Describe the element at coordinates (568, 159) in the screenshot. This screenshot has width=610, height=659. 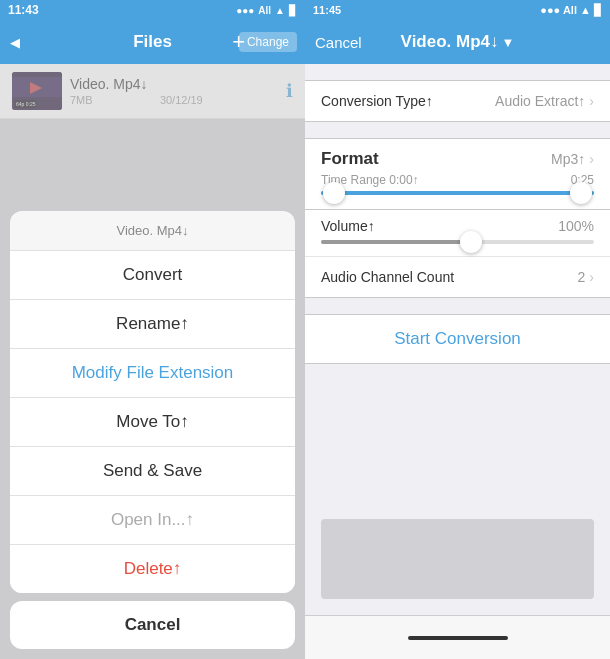
I see `format-value-text: Mp3↑` at that location.